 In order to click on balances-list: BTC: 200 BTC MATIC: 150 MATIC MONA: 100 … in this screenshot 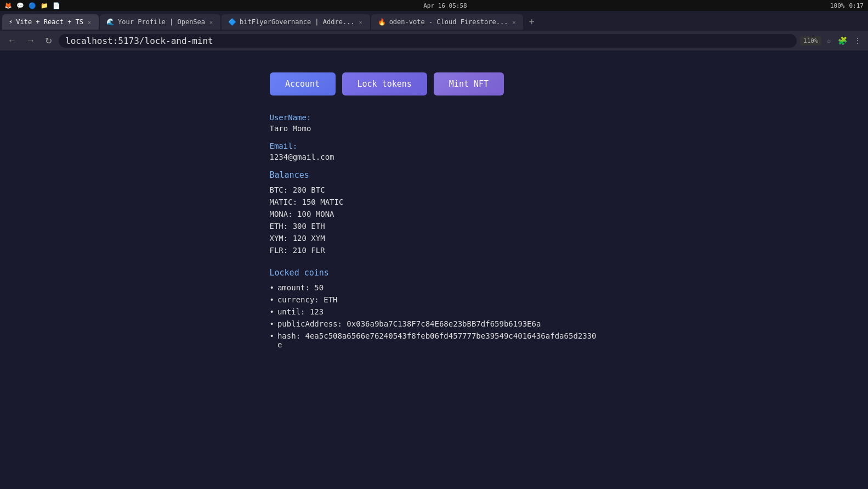, I will do `click(434, 220)`.